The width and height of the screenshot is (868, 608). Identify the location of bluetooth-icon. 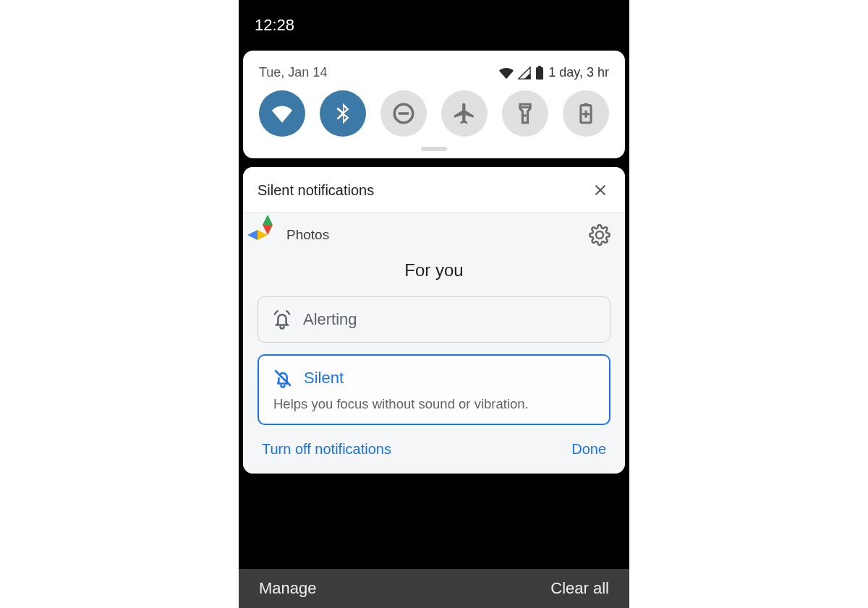
(343, 114).